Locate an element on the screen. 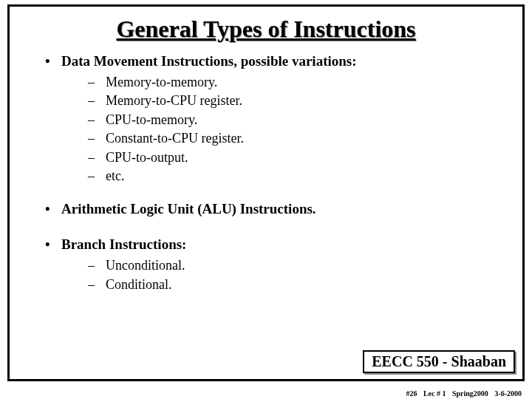  slide-title: General Types of Instructions is located at coordinates (266, 30).